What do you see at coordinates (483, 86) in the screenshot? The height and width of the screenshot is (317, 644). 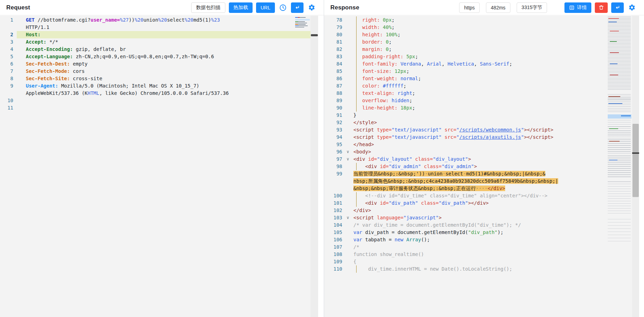 I see `code-line: 87 color: #ffffff;` at bounding box center [483, 86].